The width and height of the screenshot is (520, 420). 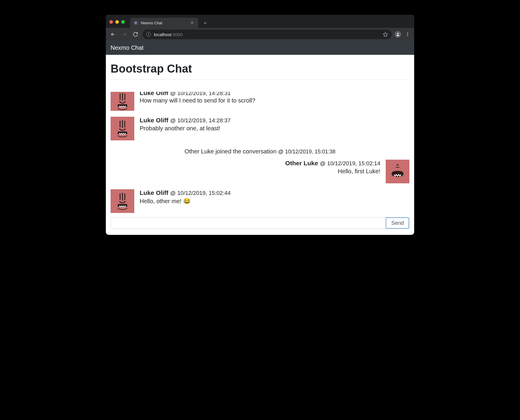 I want to click on app-title: Nexmo Chat, so click(x=127, y=48).